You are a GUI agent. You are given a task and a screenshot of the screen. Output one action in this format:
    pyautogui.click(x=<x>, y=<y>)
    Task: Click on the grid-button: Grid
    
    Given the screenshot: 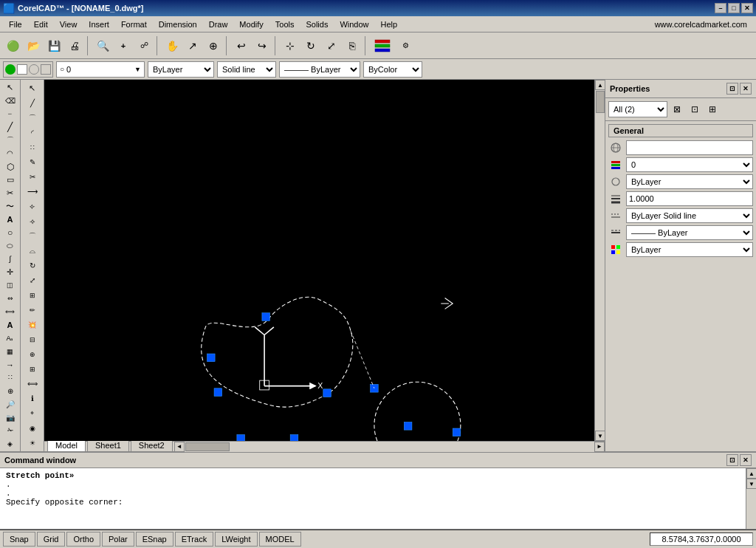 What is the action you would take?
    pyautogui.click(x=52, y=539)
    